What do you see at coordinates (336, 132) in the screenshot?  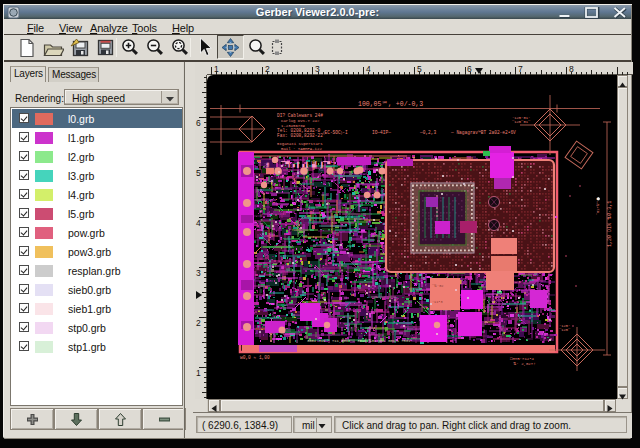 I see `svg-text: 〈EC-SOC〉-I` at bounding box center [336, 132].